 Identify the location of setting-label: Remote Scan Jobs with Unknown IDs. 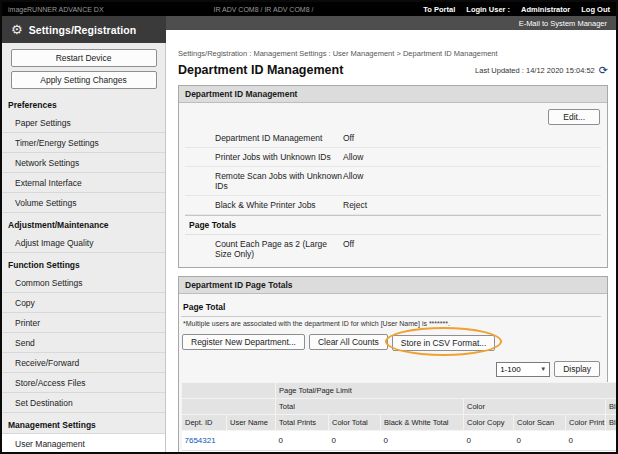
(279, 181).